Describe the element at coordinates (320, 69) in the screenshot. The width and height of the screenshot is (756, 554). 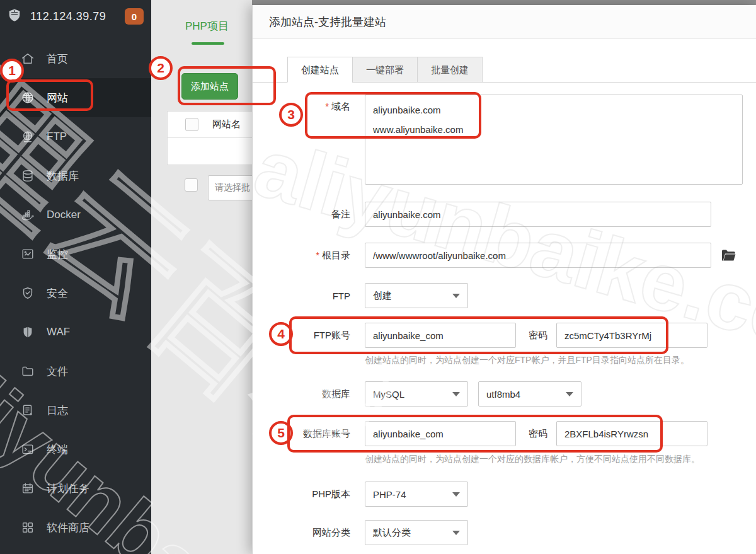
I see `tab-create-site: 创建站点` at that location.